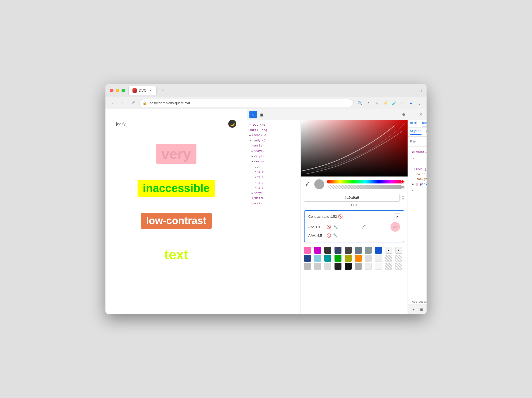 The image size is (532, 398). I want to click on inspect-element-button: ↖, so click(253, 115).